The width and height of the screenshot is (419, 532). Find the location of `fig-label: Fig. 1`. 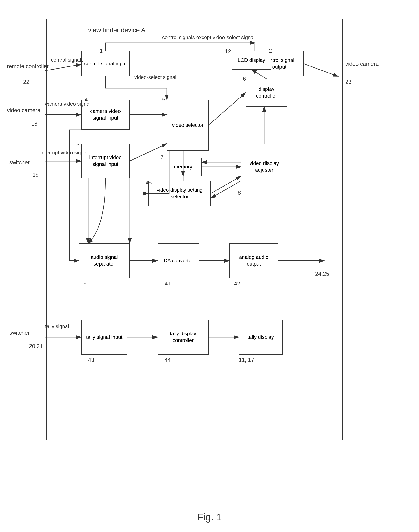

fig-label: Fig. 1 is located at coordinates (210, 517).